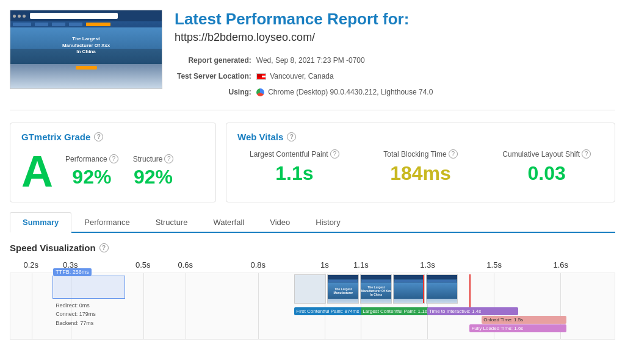 The height and width of the screenshot is (364, 625). Describe the element at coordinates (470, 291) in the screenshot. I see `tti-marker-line` at that location.